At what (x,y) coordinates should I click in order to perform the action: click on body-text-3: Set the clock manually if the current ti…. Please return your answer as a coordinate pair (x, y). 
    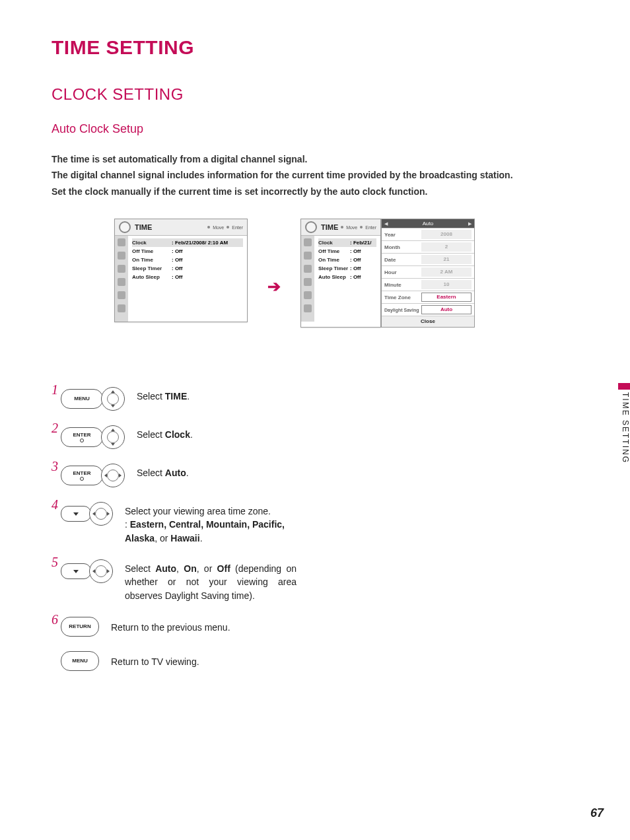
    Looking at the image, I should click on (315, 192).